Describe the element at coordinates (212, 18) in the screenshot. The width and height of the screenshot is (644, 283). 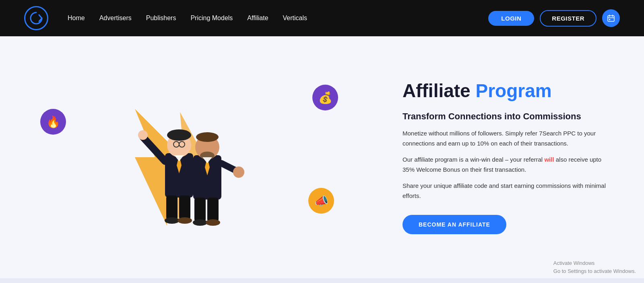
I see `nav-pricing-models: Pricing Models` at that location.